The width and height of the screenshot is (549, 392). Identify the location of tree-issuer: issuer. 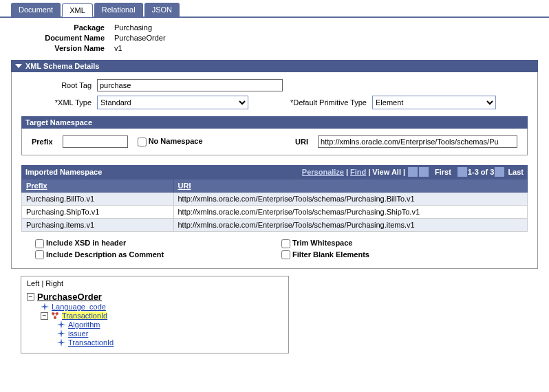
(78, 334).